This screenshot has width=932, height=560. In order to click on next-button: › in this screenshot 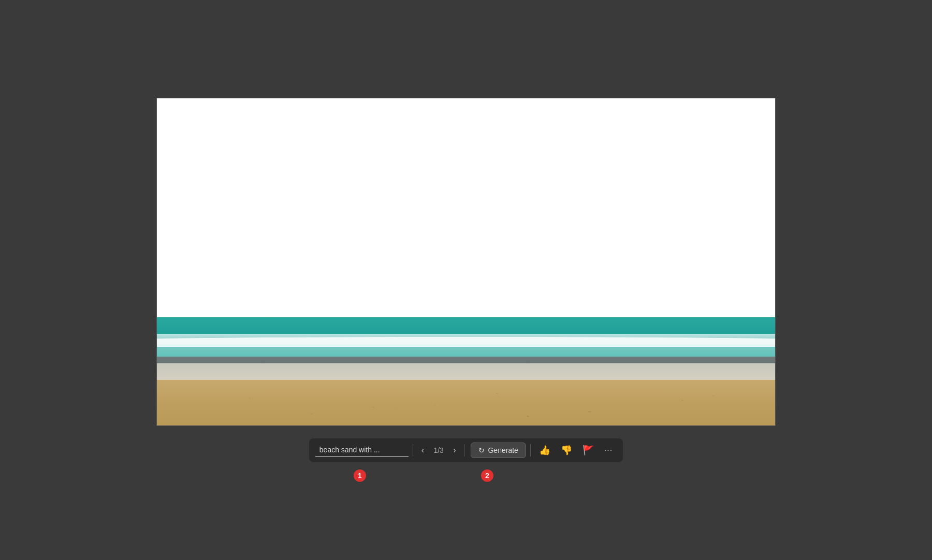, I will do `click(455, 450)`.